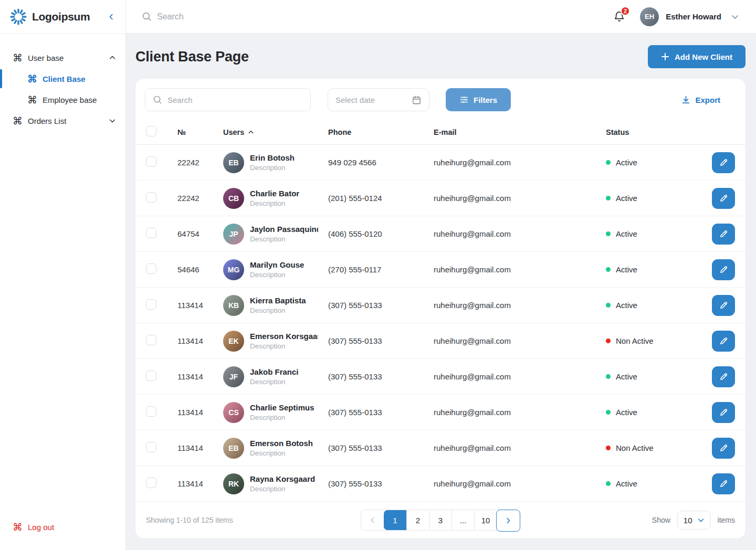 The image size is (756, 550). I want to click on sidebar-item-employee-base: ⌘ Employee base, so click(63, 100).